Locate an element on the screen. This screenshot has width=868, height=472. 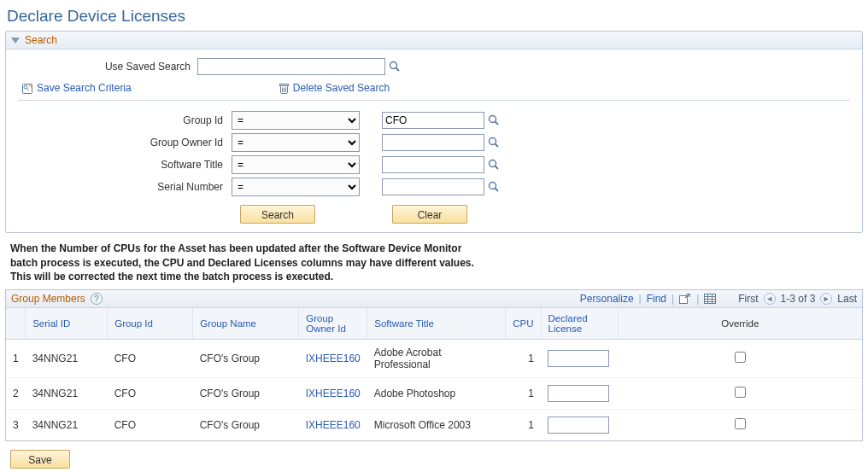
col-declared-license: Declared License is located at coordinates (579, 324).